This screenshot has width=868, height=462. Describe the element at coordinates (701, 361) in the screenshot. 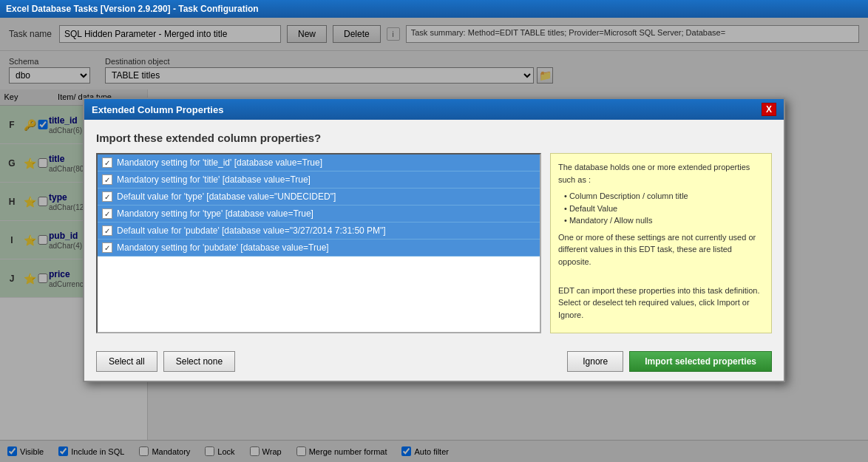

I see `import-button: Import selected properties` at that location.